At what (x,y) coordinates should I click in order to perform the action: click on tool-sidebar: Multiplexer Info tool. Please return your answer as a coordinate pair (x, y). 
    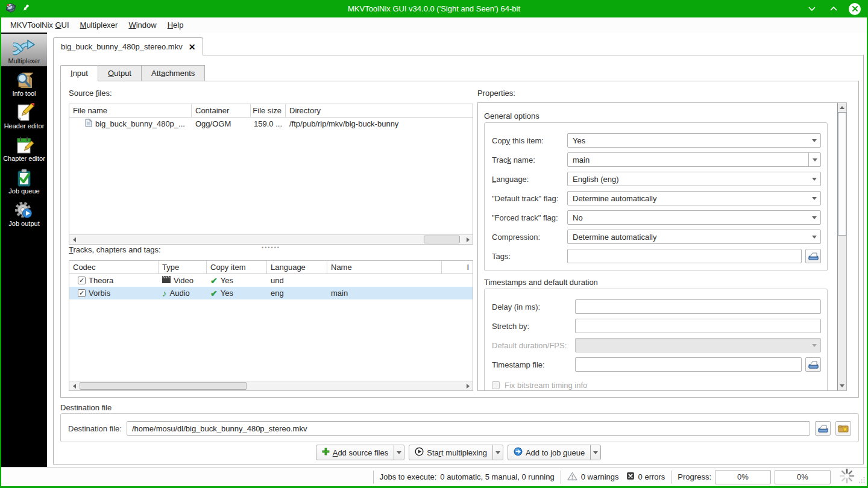
    Looking at the image, I should click on (24, 249).